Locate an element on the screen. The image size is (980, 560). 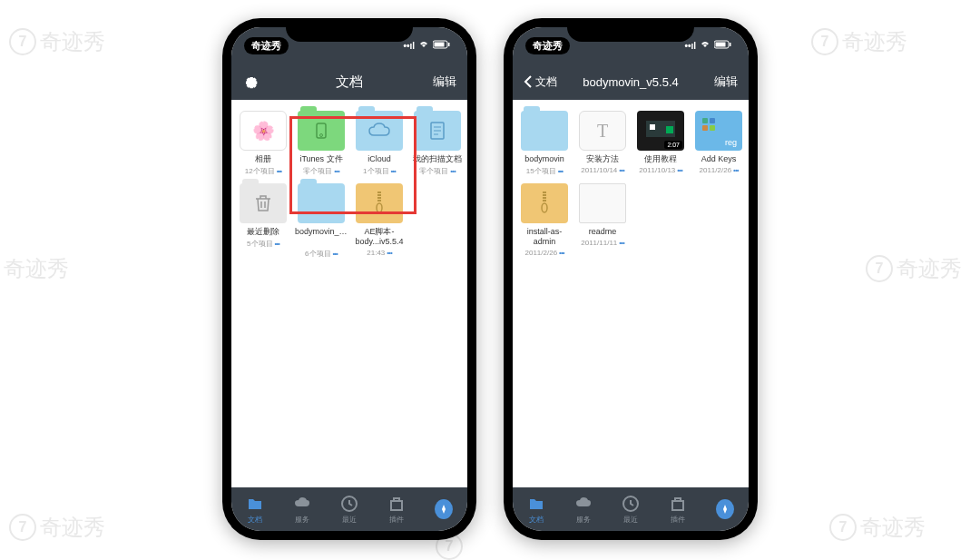
text-file-icon is located at coordinates (603, 203).